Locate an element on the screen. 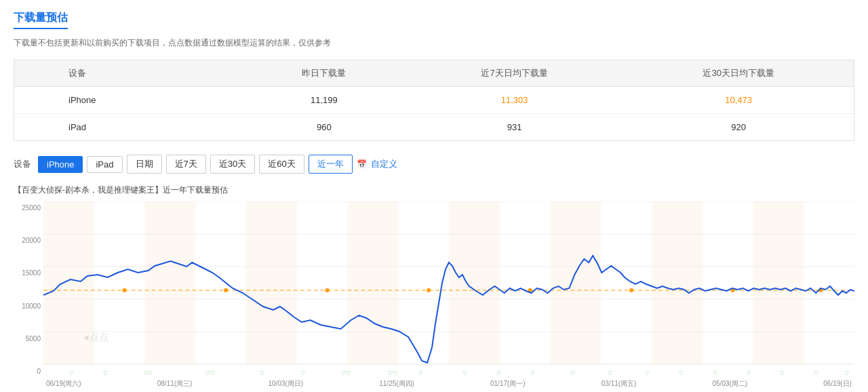 The image size is (868, 392). custom-icon: 📅 is located at coordinates (362, 164).